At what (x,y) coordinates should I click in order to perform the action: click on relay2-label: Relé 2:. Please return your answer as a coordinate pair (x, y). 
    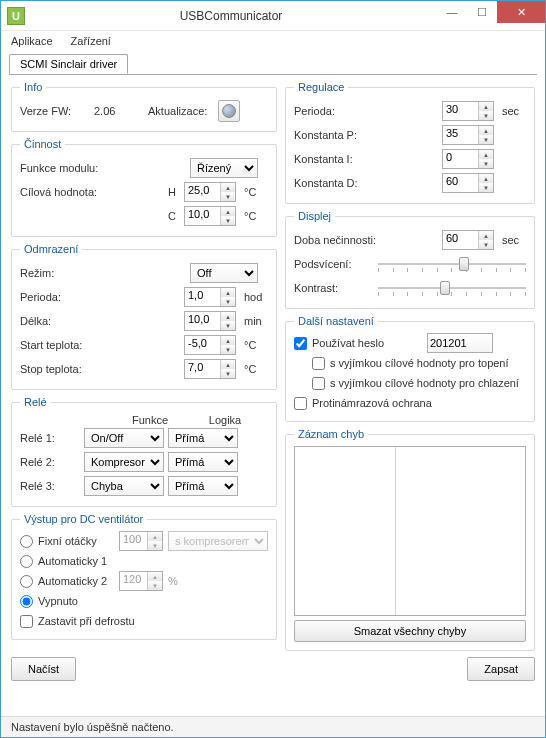
    Looking at the image, I should click on (50, 462).